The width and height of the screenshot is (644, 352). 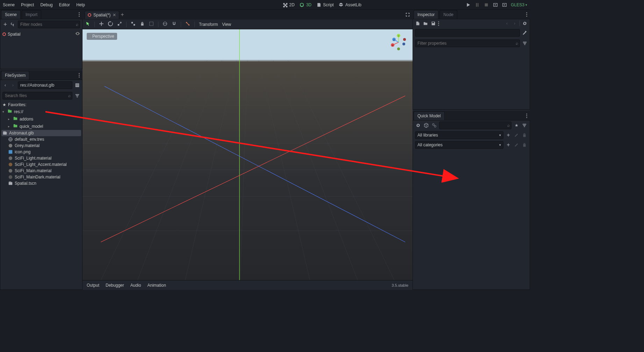 I want to click on renderer-selector: GLES3 ▾, so click(x=519, y=5).